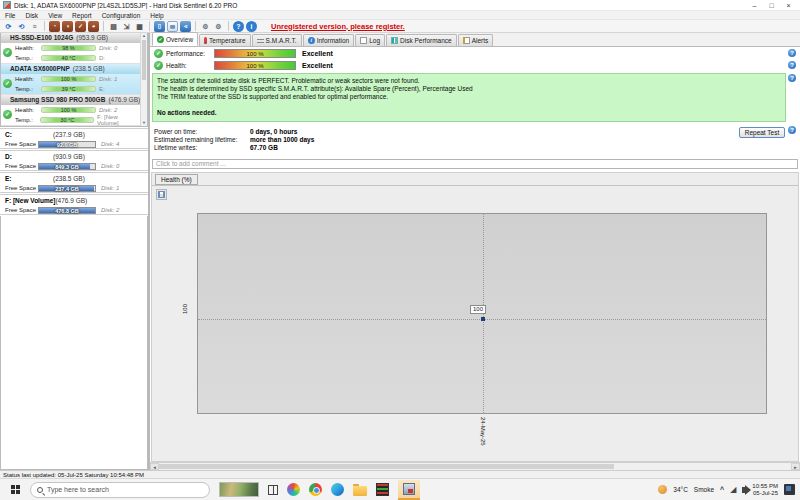  I want to click on menu-disk: Disk, so click(32, 16).